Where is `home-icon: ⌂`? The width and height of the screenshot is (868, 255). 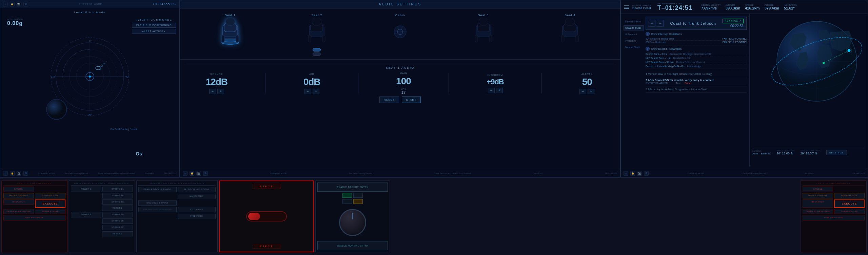
home-icon: ⌂ is located at coordinates (5, 4).